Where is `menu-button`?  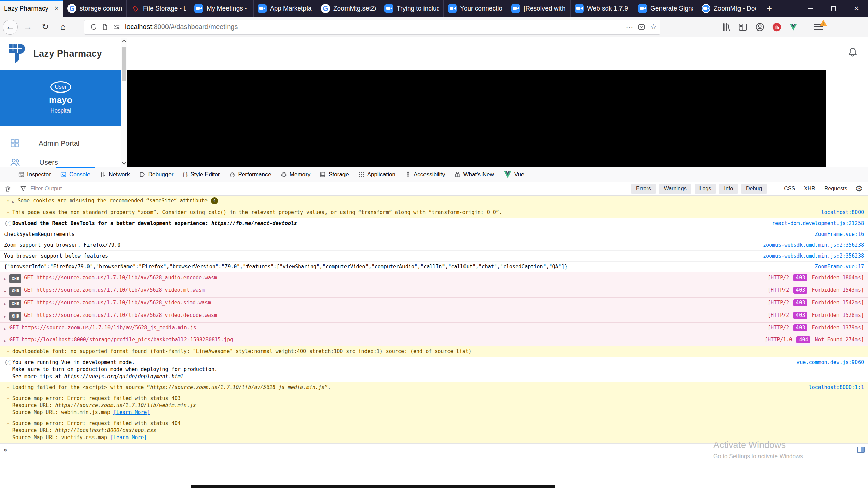 menu-button is located at coordinates (818, 27).